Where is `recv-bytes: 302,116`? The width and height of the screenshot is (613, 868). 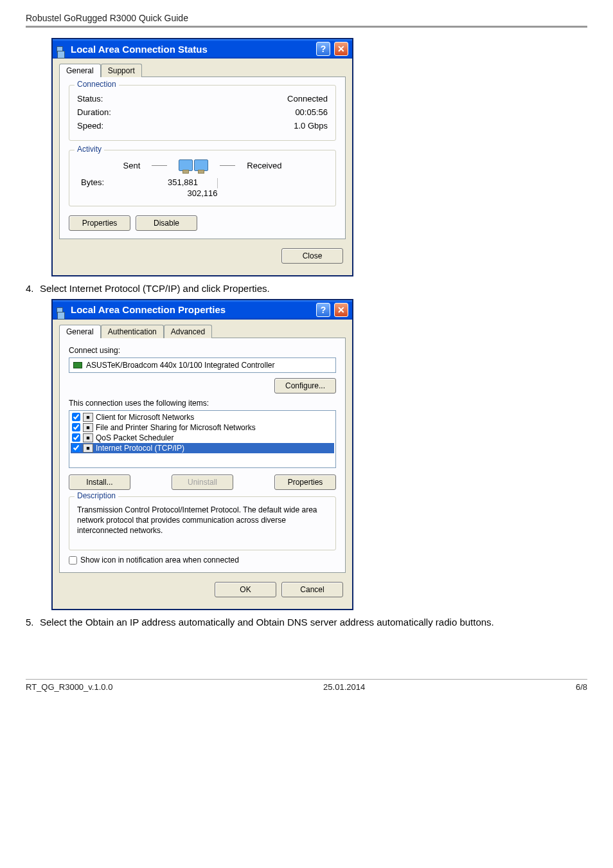 recv-bytes: 302,116 is located at coordinates (203, 193).